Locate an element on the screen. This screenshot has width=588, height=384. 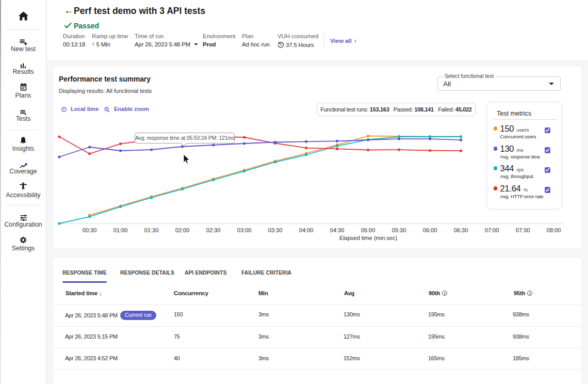
svg-text: 01:00 is located at coordinates (121, 230).